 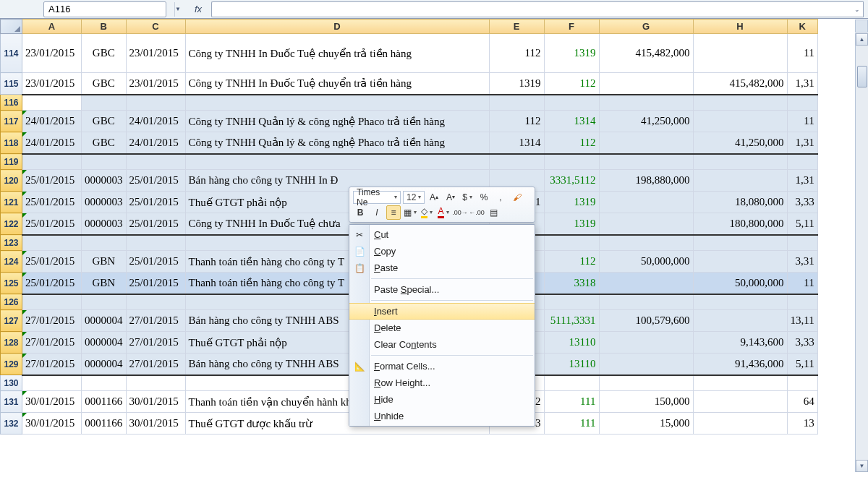 What do you see at coordinates (410, 213) in the screenshot?
I see `borders-icon: ▦` at bounding box center [410, 213].